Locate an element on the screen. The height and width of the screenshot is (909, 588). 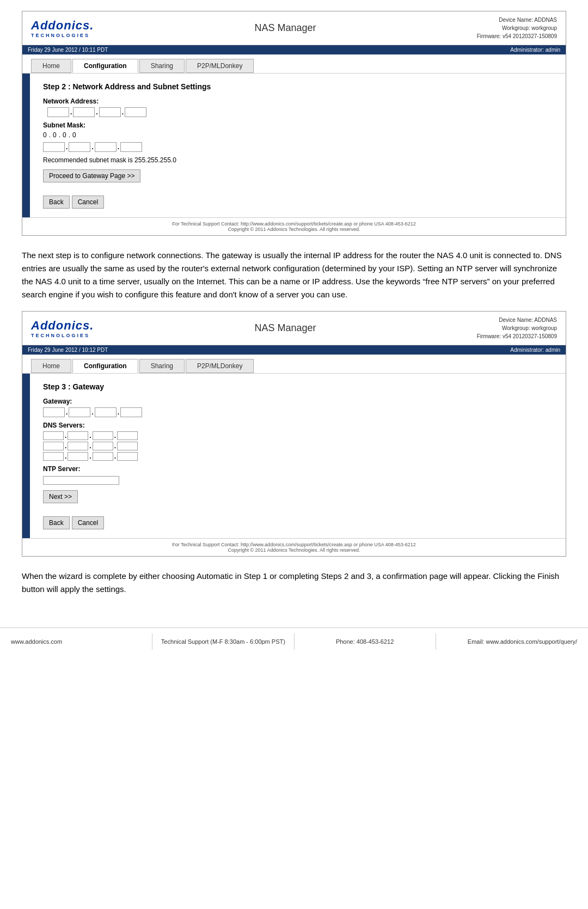
footer-support: Technical Support (M-F 8:30am - 6:00pm P… is located at coordinates (223, 642).